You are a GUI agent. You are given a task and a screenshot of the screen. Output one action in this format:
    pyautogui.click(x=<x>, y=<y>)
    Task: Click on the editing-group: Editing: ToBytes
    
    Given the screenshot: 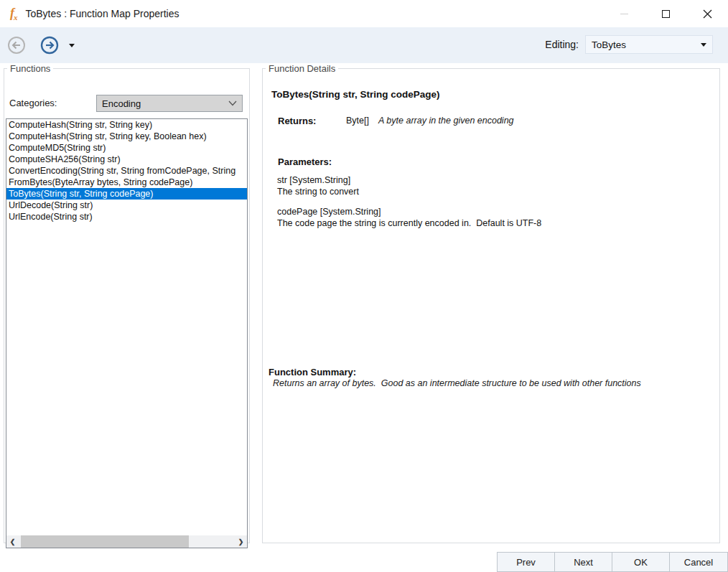 What is the action you would take?
    pyautogui.click(x=629, y=44)
    